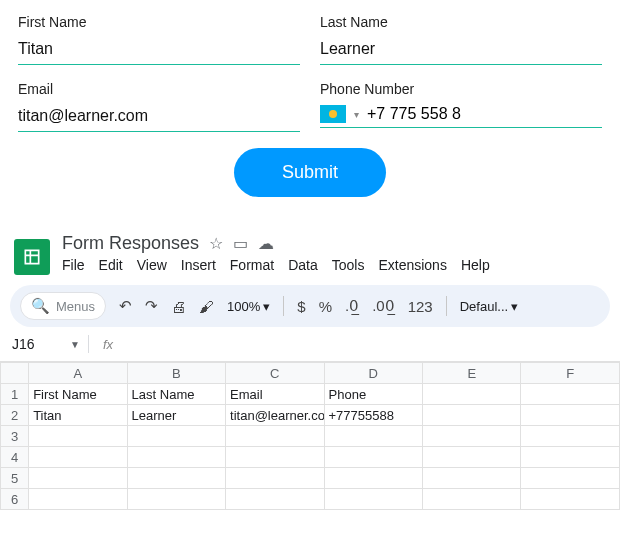 The image size is (620, 534). Describe the element at coordinates (76, 306) in the screenshot. I see `menu-search-placeholder: Menus` at that location.